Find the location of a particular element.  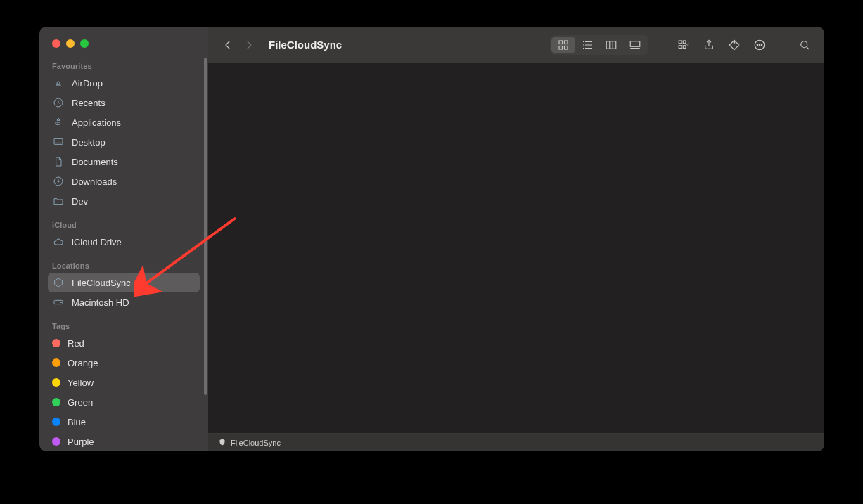

more-button is located at coordinates (760, 45).